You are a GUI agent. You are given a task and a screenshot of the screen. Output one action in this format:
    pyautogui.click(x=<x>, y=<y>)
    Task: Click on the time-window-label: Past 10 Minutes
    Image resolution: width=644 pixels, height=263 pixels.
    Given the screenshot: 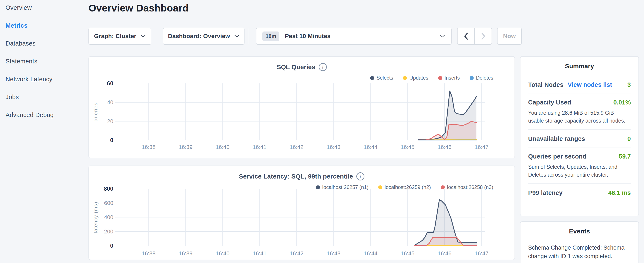 What is the action you would take?
    pyautogui.click(x=308, y=36)
    